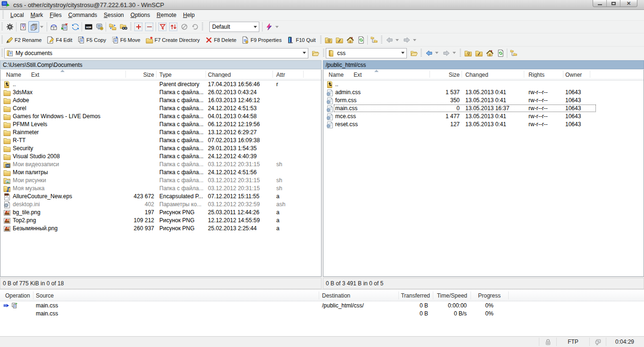 This screenshot has height=347, width=644. What do you see at coordinates (17, 15) in the screenshot?
I see `menu-item: Local` at bounding box center [17, 15].